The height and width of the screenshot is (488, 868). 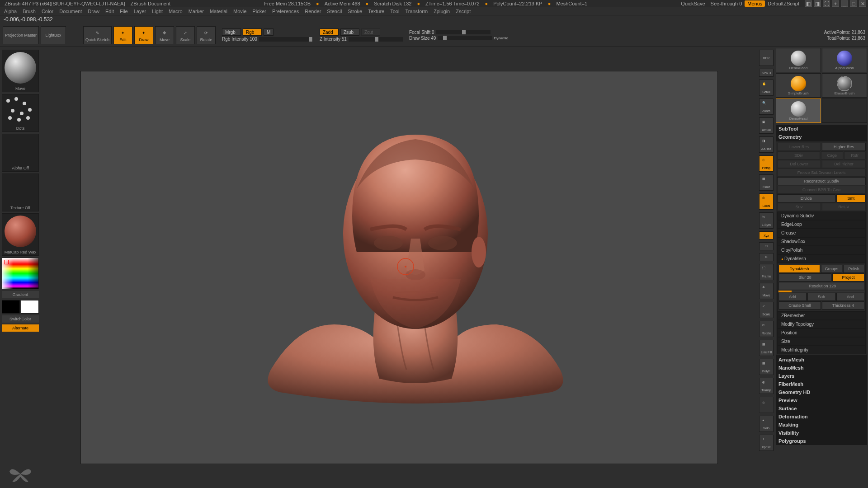 What do you see at coordinates (20, 295) in the screenshot?
I see `gradient-button: Gradient` at bounding box center [20, 295].